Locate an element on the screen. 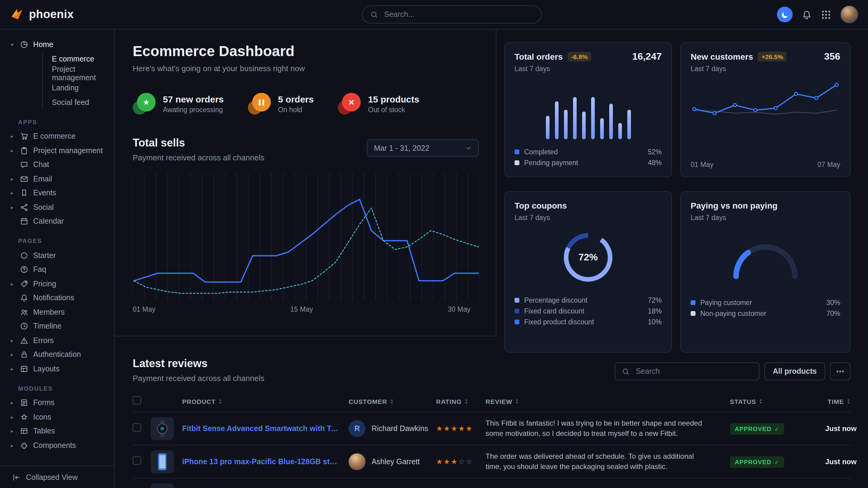  total-sells-title: Total sells is located at coordinates (198, 143).